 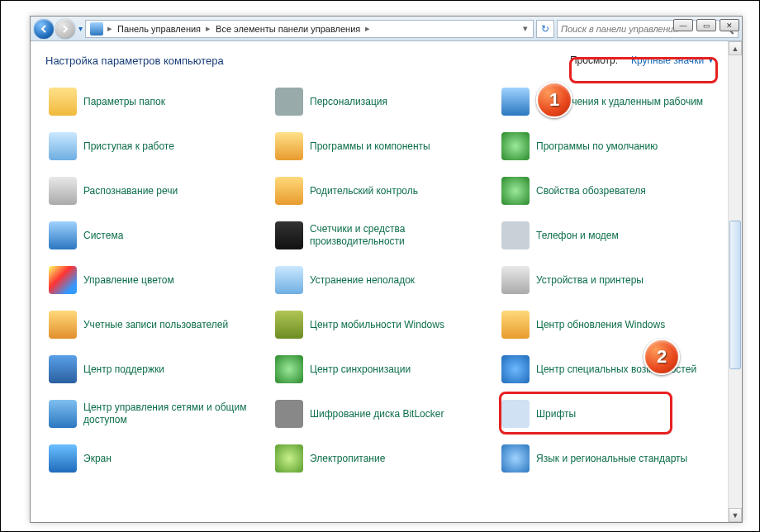 What do you see at coordinates (103, 236) in the screenshot?
I see `cp-item-label: Система` at bounding box center [103, 236].